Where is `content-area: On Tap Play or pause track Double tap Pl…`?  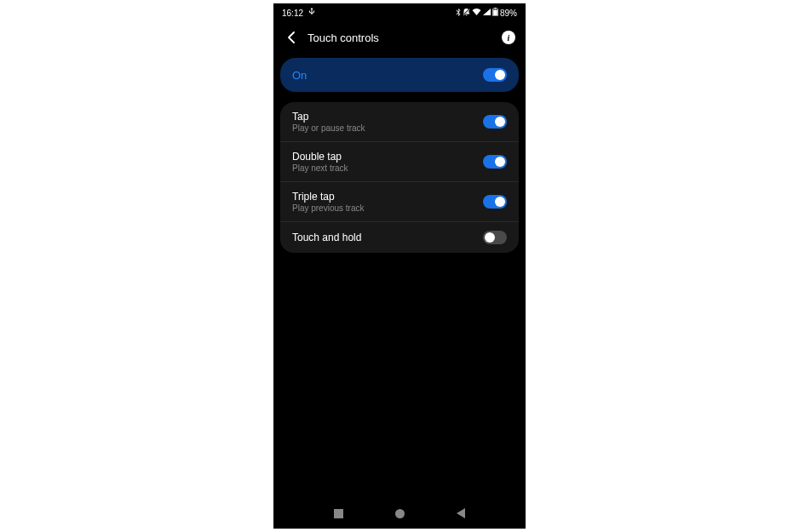
content-area: On Tap Play or pause track Double tap Pl… is located at coordinates (400, 155).